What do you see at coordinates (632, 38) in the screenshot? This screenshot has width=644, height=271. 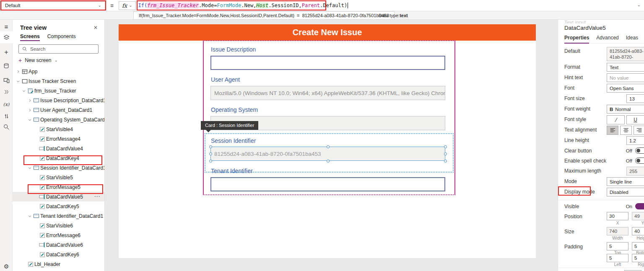 I see `properties-tab-ideas: Ideas` at bounding box center [632, 38].